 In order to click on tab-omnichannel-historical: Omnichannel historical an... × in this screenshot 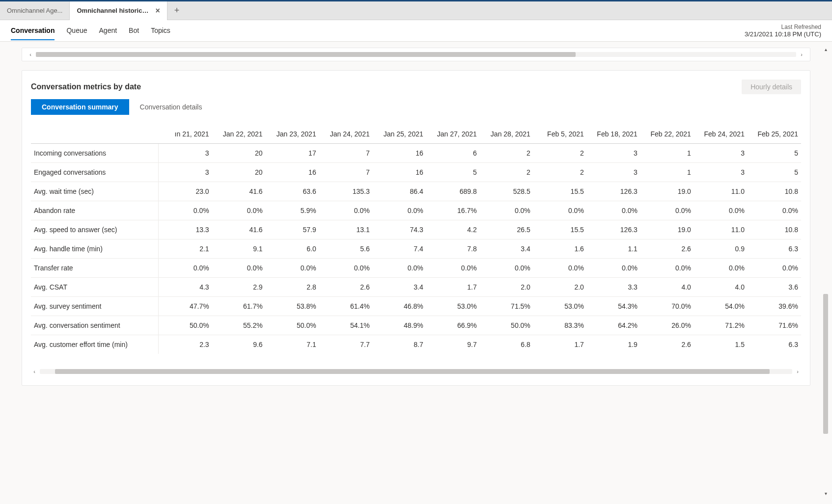, I will do `click(118, 11)`.